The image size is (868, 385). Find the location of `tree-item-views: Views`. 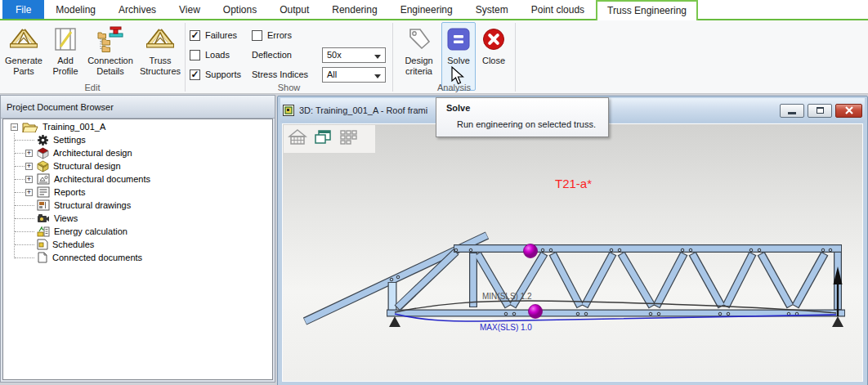

tree-item-views: Views is located at coordinates (137, 218).